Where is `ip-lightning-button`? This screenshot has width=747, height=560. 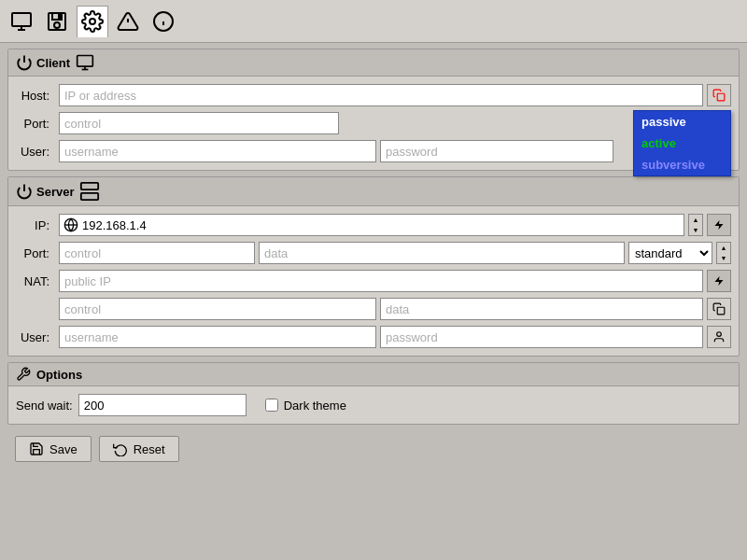
ip-lightning-button is located at coordinates (719, 225).